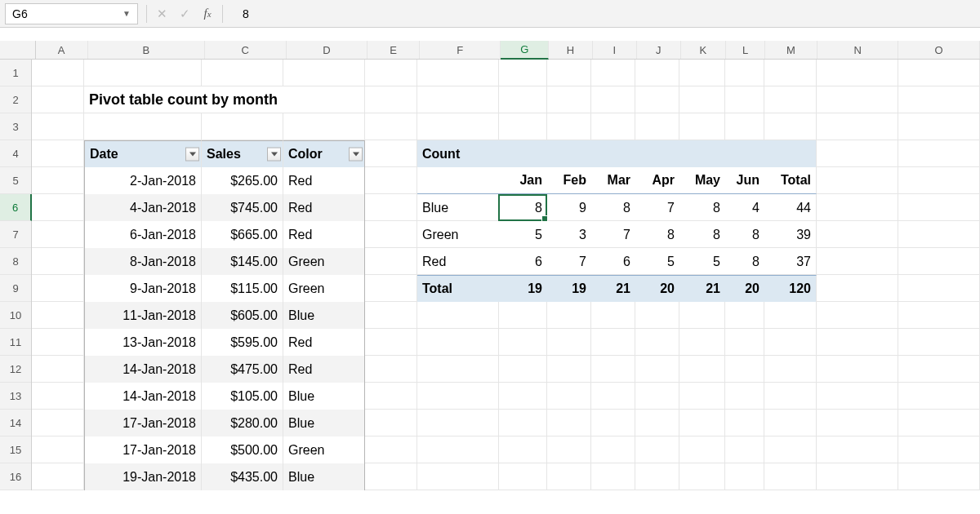 The width and height of the screenshot is (980, 514). I want to click on table-cell: 17-Jan-2018, so click(143, 423).